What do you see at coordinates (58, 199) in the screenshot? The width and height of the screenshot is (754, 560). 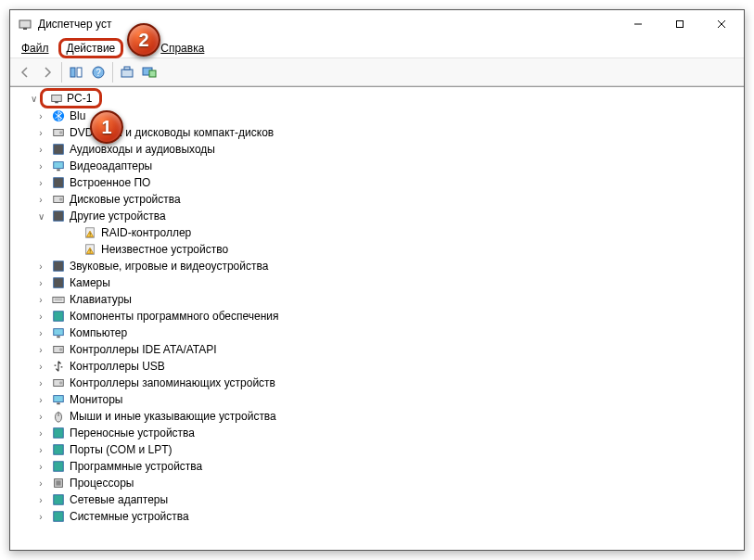 I see `disk-icon` at bounding box center [58, 199].